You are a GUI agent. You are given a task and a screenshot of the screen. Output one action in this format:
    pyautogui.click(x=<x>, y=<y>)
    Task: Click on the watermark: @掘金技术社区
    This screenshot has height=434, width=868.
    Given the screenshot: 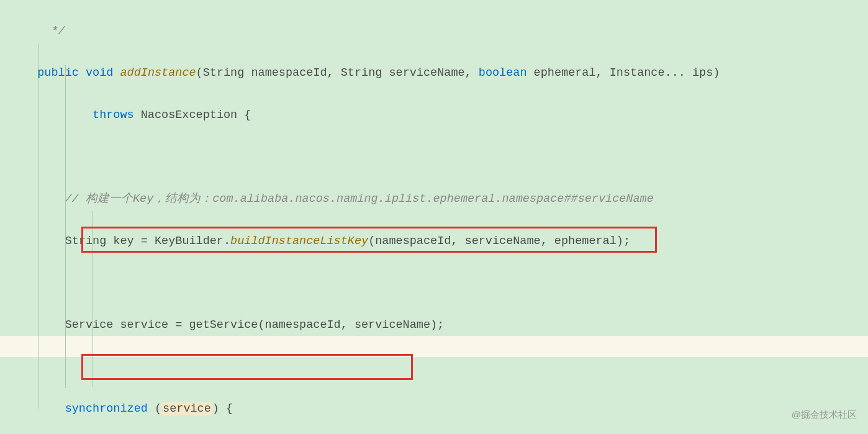 What is the action you would take?
    pyautogui.click(x=825, y=415)
    